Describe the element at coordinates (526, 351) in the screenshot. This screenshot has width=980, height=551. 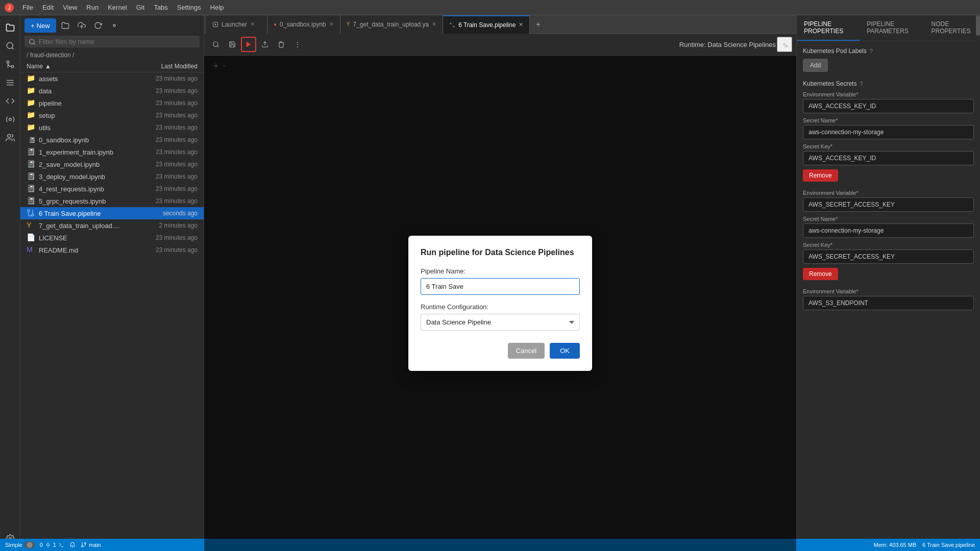
I see `cancel-button: Cancel` at that location.